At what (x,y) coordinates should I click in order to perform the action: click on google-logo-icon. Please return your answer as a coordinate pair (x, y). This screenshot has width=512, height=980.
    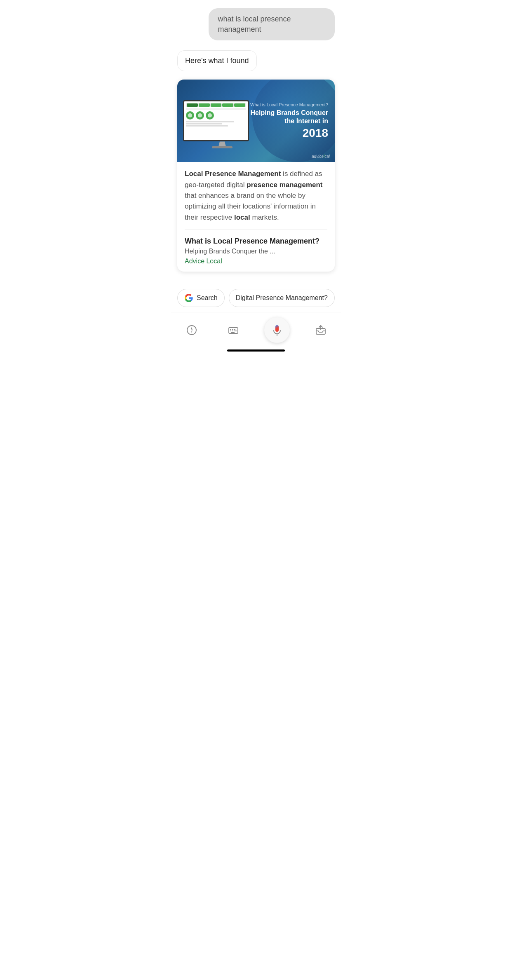
    Looking at the image, I should click on (189, 298).